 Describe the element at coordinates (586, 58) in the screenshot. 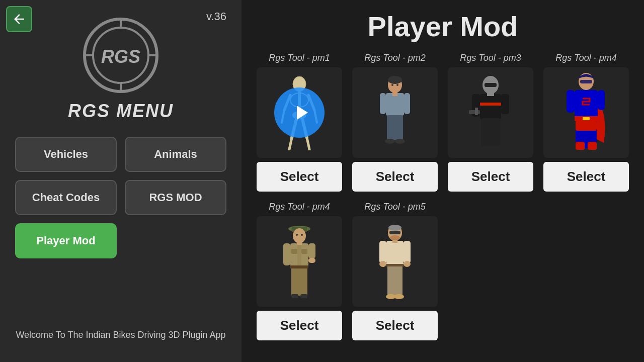

I see `mod-label-pm4: Rgs Tool - pm4` at that location.